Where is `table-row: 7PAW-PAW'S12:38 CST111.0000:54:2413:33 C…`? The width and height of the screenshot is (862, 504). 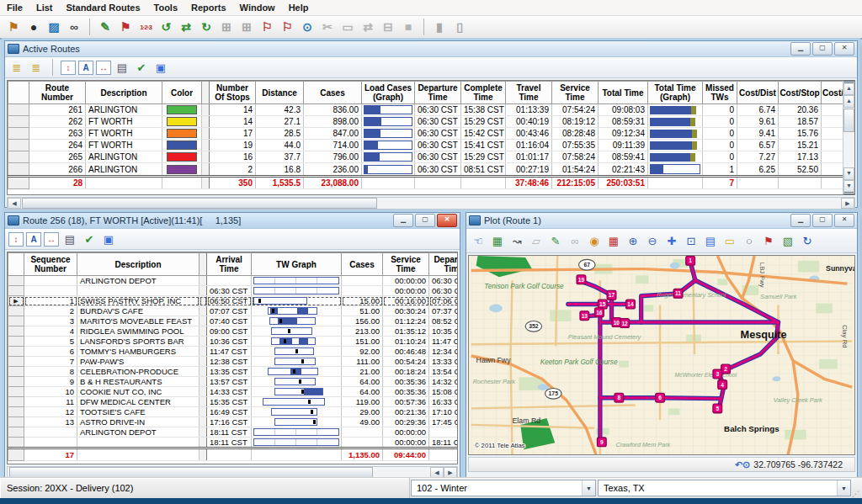
table-row: 7PAW-PAW'S12:38 CST111.0000:54:2413:33 C… is located at coordinates (234, 362).